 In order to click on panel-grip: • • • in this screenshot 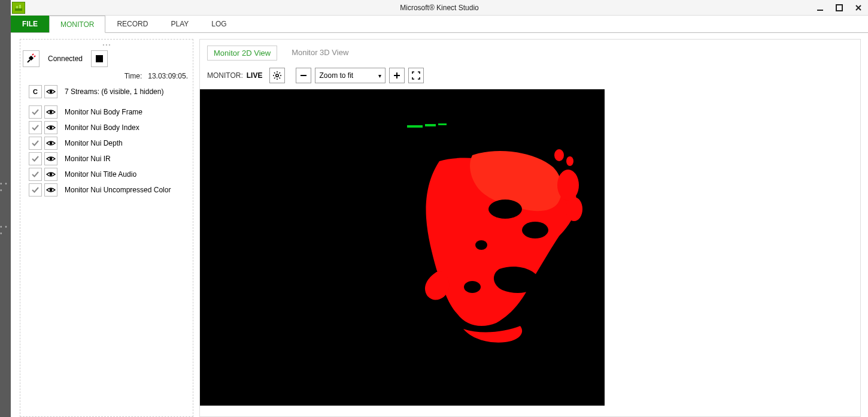, I will do `click(107, 45)`.